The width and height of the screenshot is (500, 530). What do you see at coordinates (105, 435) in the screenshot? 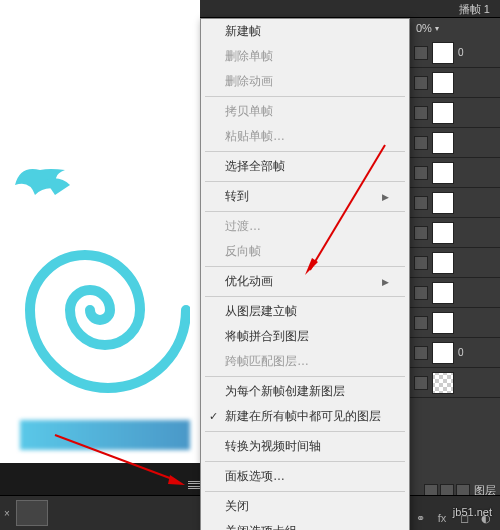
I see `blur-region` at bounding box center [105, 435].